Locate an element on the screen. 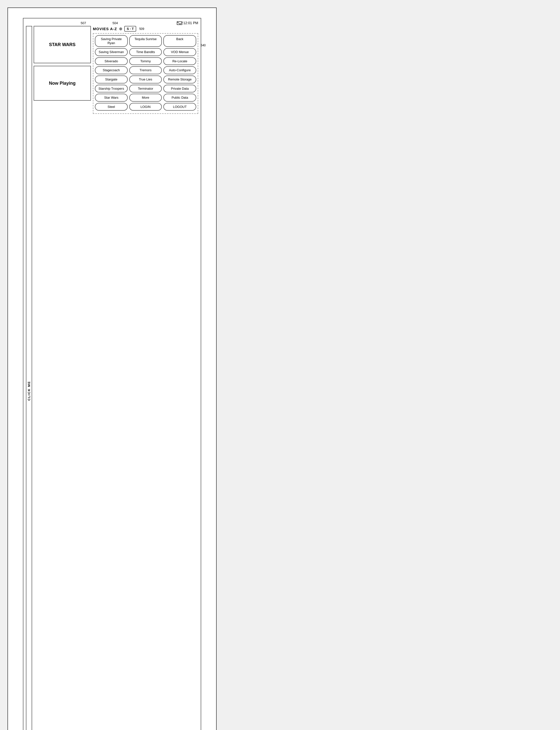 The image size is (560, 730). btn-auto-configure: Auto-Configure is located at coordinates (180, 70).